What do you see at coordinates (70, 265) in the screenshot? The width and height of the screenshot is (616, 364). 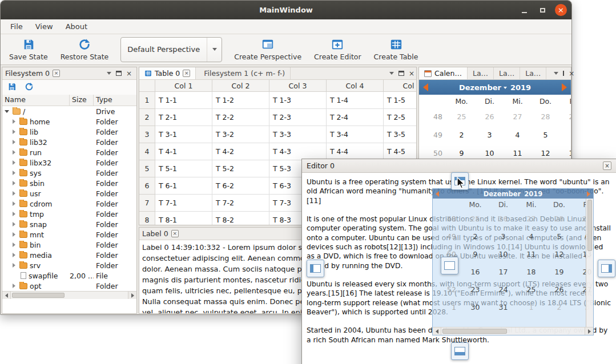 I see `tree-row: srvFolder` at bounding box center [70, 265].